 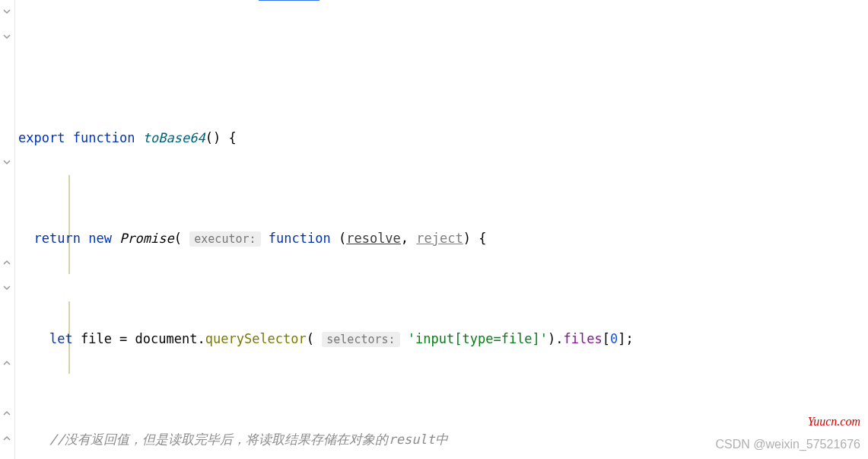 What do you see at coordinates (440, 238) in the screenshot?
I see `param-reject: reject` at bounding box center [440, 238].